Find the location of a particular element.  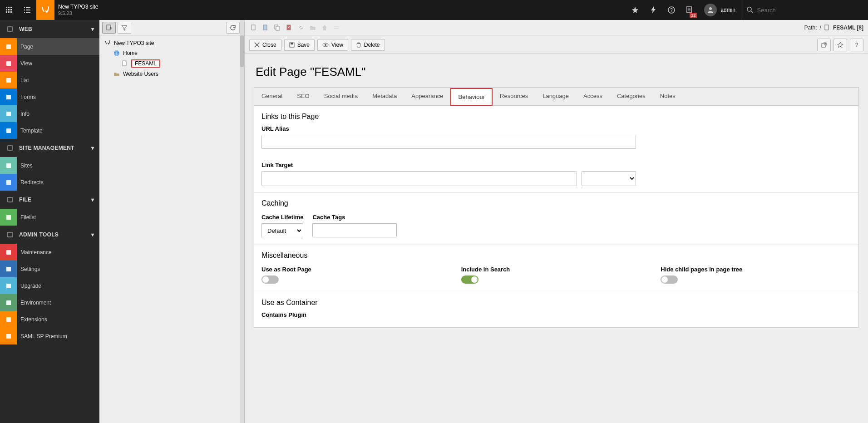

module-item-info: Info is located at coordinates (50, 113).